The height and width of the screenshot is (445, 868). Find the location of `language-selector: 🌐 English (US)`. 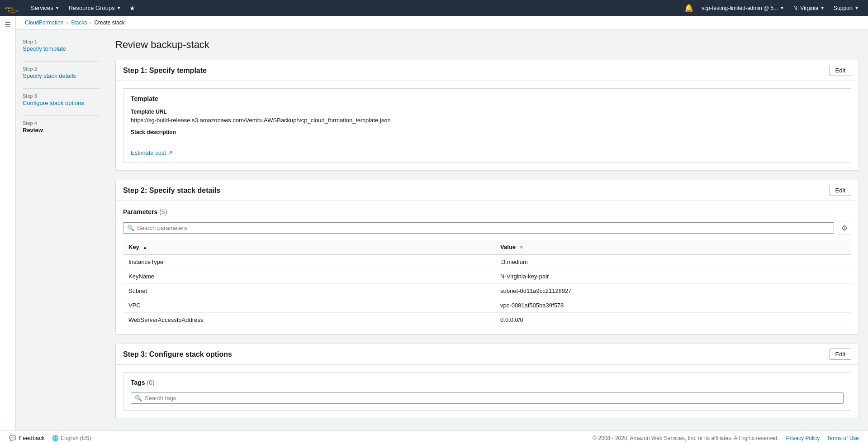

language-selector: 🌐 English (US) is located at coordinates (71, 438).